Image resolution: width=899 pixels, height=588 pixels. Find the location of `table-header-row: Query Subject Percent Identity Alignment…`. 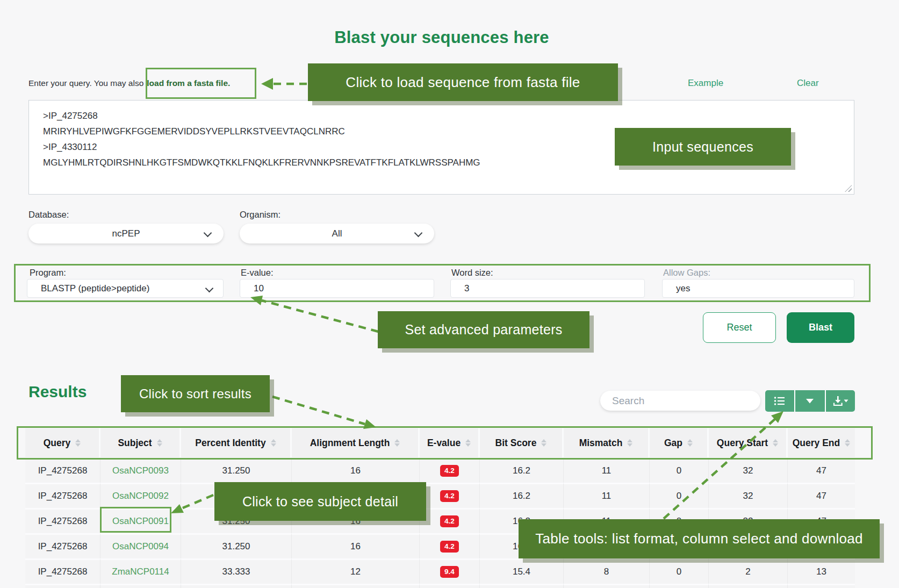

table-header-row: Query Subject Percent Identity Alignment… is located at coordinates (440, 443).